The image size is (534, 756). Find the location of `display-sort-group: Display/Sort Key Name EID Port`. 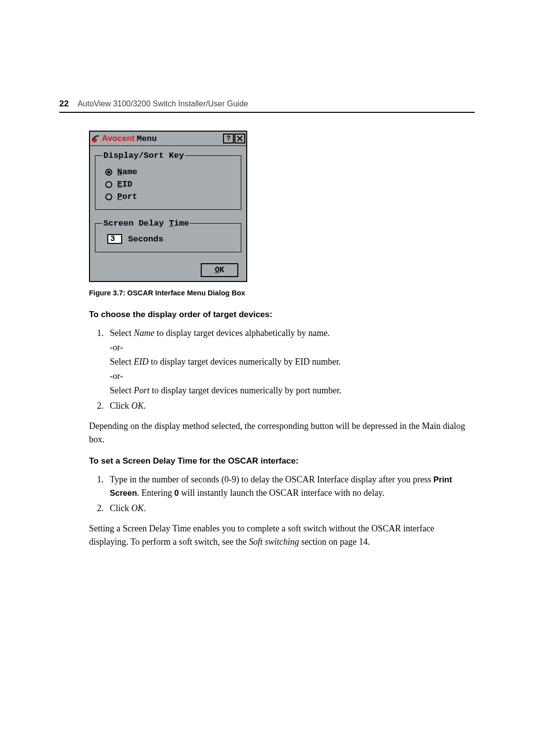

display-sort-group: Display/Sort Key Name EID Port is located at coordinates (168, 180).